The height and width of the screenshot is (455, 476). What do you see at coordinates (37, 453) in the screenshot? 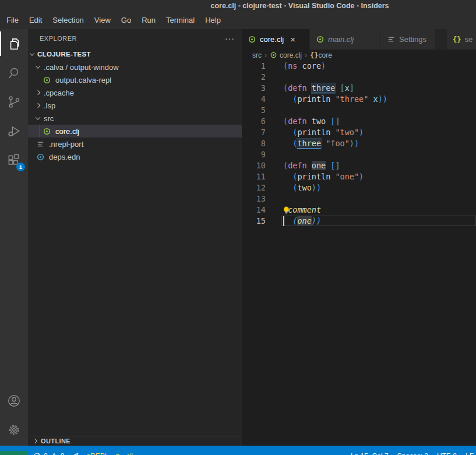
I see `errors-icon` at bounding box center [37, 453].